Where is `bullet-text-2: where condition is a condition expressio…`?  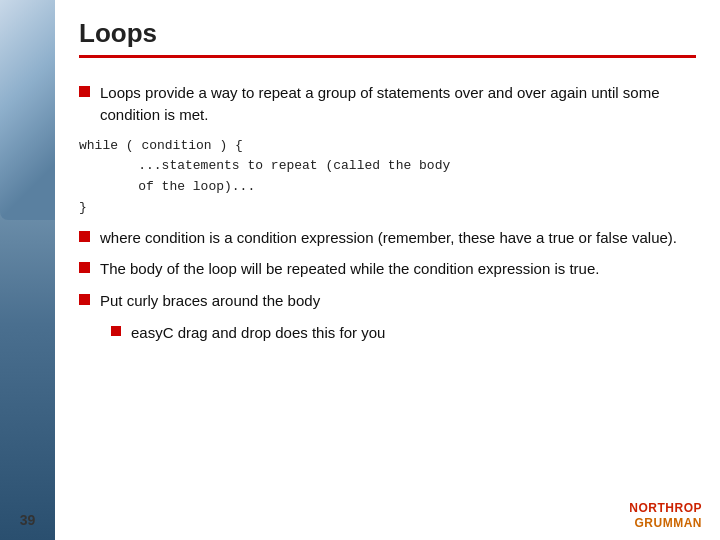 bullet-text-2: where condition is a condition expressio… is located at coordinates (388, 238).